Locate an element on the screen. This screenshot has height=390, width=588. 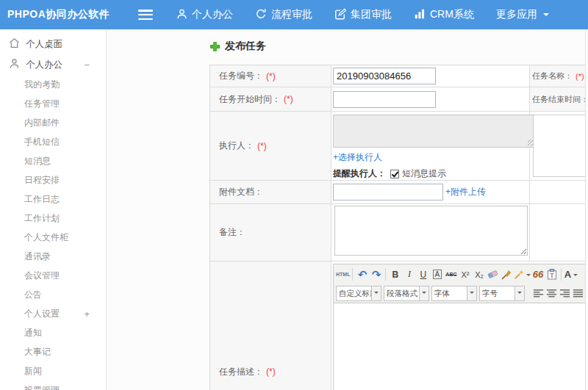
process-icon is located at coordinates (263, 15).